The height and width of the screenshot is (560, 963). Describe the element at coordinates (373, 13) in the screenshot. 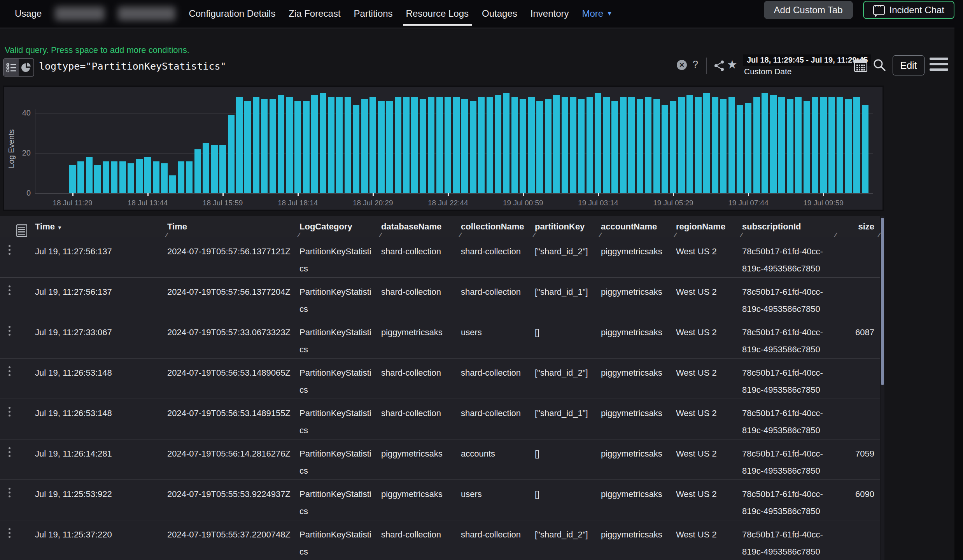

I see `nav-tab-partitions: Partitions` at that location.